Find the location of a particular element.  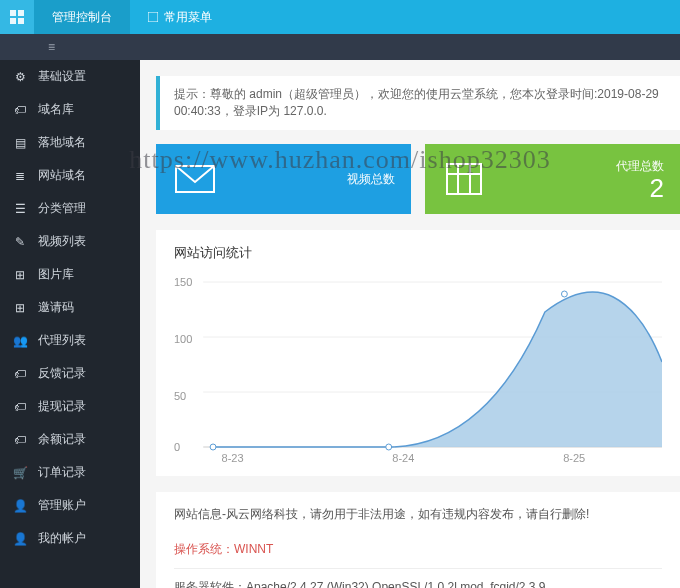

chart-title: 网站访问统计 is located at coordinates (418, 253).